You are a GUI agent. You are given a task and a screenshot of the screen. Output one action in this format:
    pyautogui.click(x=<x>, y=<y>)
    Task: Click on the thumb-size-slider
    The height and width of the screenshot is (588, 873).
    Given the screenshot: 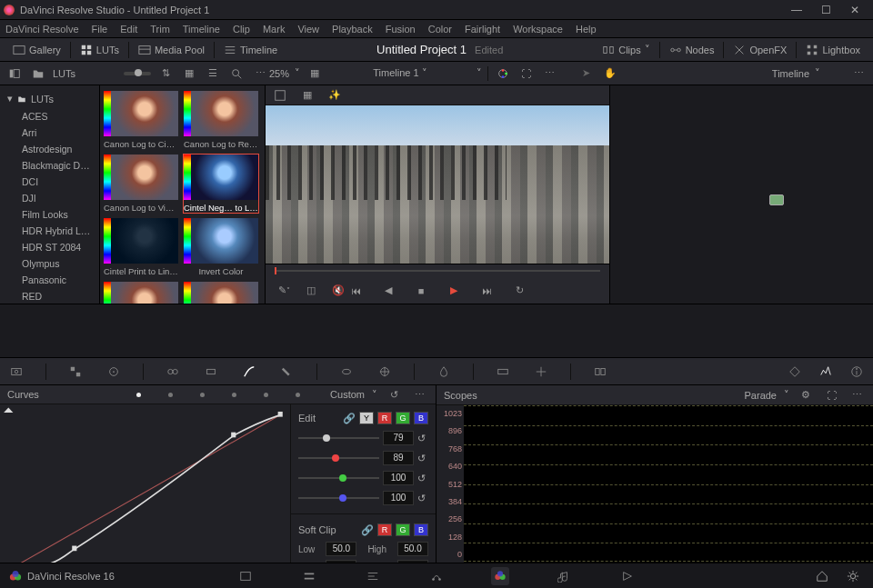 What is the action you would take?
    pyautogui.click(x=137, y=74)
    